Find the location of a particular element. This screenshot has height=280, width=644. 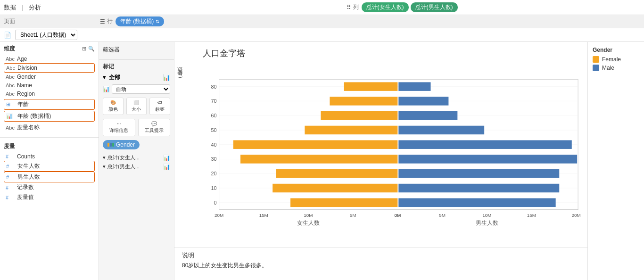

sheet-icon: 📄 is located at coordinates (8, 35).